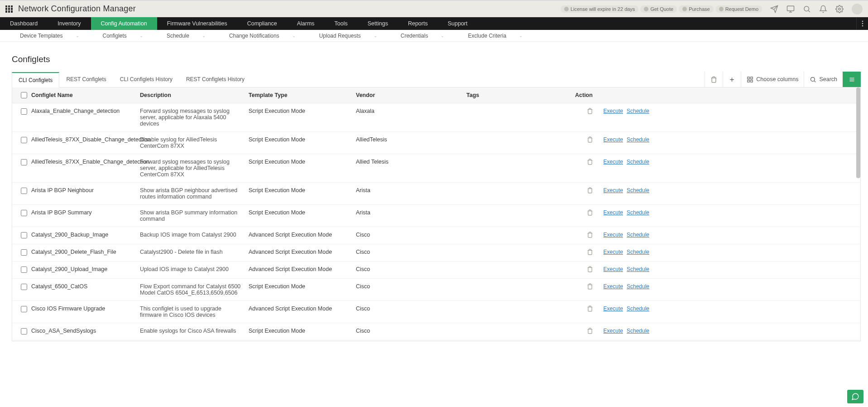 The height and width of the screenshot is (407, 868). I want to click on search-button: Search, so click(823, 79).